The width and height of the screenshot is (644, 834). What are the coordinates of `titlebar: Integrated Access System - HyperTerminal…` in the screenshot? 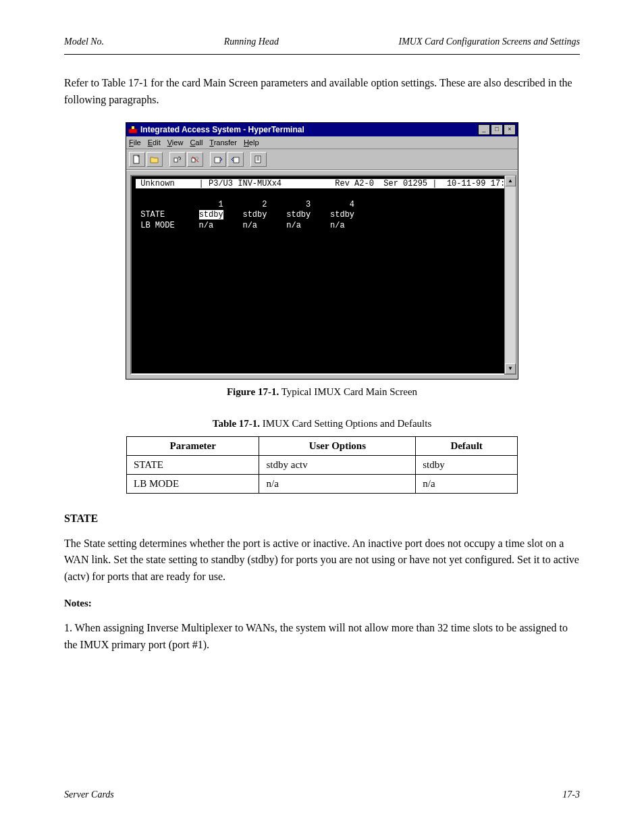 It's located at (322, 130).